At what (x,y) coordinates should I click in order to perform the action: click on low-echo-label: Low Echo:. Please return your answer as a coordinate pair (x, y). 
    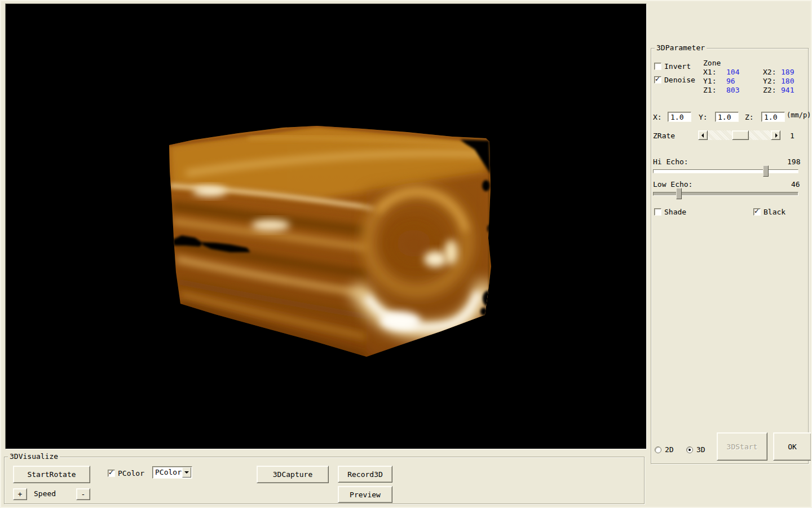
    Looking at the image, I should click on (673, 184).